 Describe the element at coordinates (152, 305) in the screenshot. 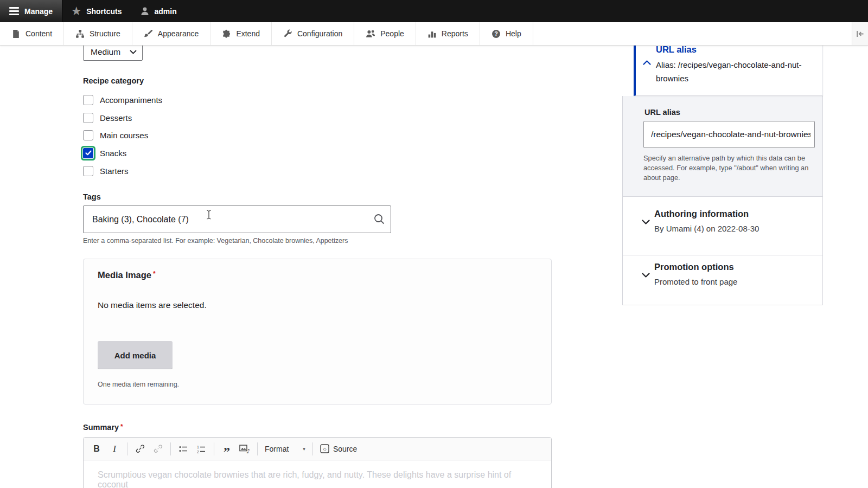

I see `media-empty-text: No media items are selected.` at that location.